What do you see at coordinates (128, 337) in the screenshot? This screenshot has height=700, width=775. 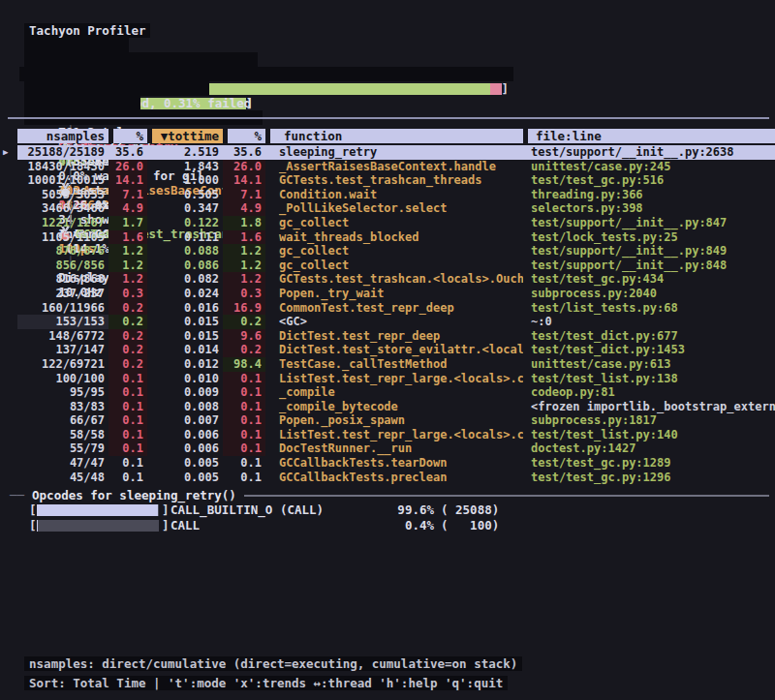 I see `pct-direct-cell: 0.2` at bounding box center [128, 337].